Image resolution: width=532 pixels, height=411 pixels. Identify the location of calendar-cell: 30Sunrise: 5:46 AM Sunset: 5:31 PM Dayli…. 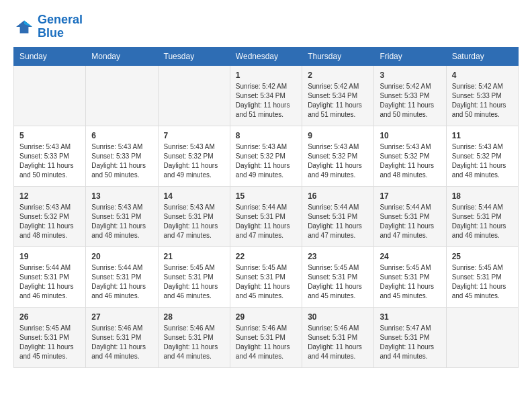
(339, 337).